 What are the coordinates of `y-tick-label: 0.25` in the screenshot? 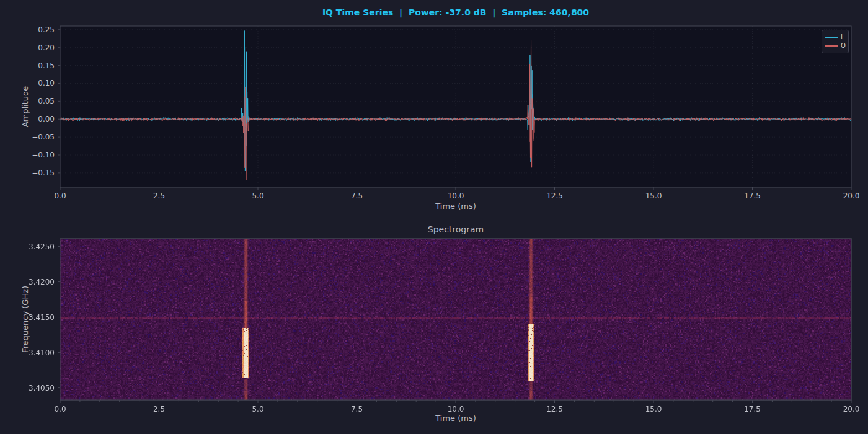 It's located at (46, 30).